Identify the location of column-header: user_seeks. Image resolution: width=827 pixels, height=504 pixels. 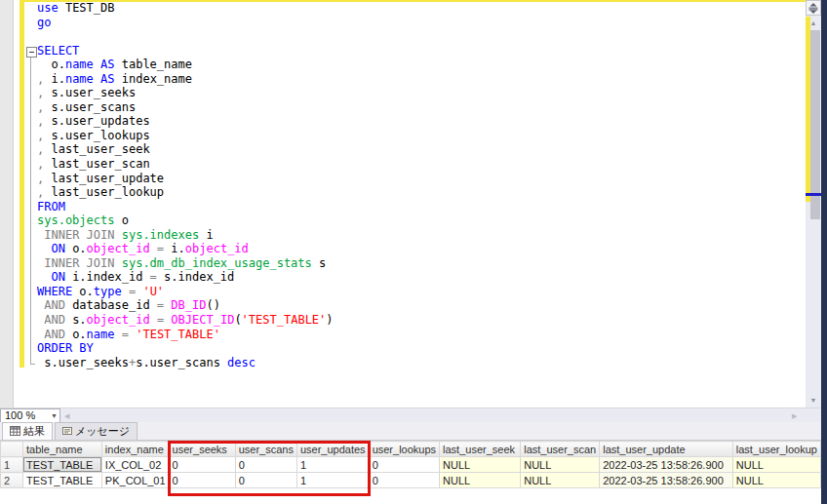
(202, 449).